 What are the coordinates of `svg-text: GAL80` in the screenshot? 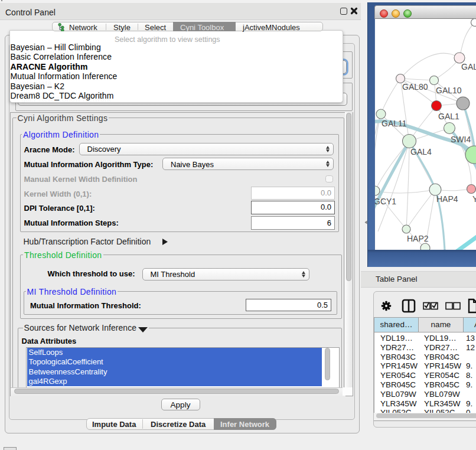 It's located at (415, 87).